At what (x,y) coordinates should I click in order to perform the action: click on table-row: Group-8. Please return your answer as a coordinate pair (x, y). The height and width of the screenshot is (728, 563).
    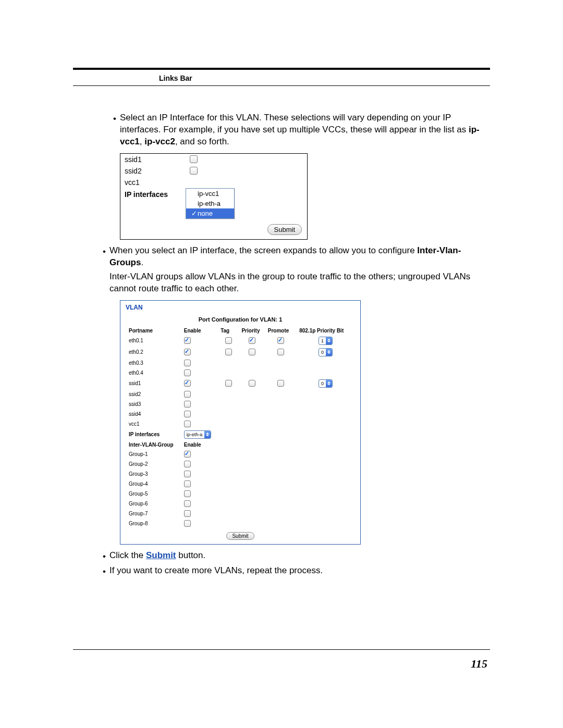
    Looking at the image, I should click on (240, 523).